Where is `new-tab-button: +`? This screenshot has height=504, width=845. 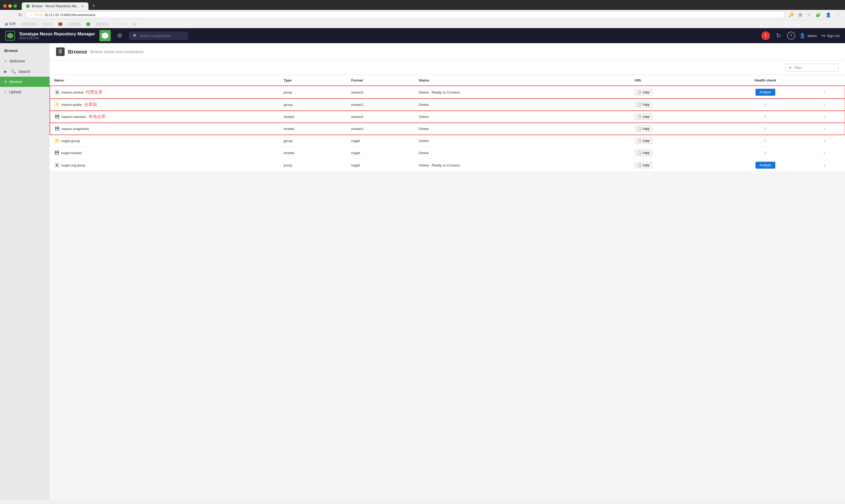 new-tab-button: + is located at coordinates (94, 6).